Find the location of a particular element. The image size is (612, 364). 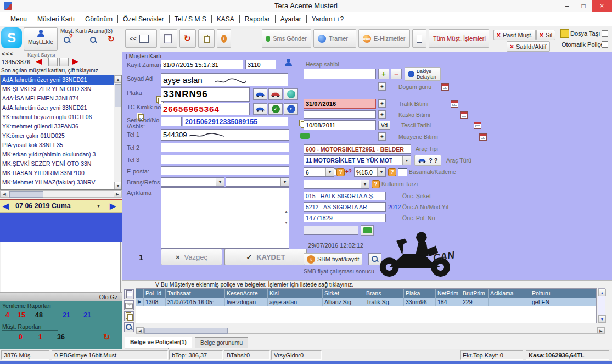

date-next-icon: ▶ is located at coordinates (113, 206).